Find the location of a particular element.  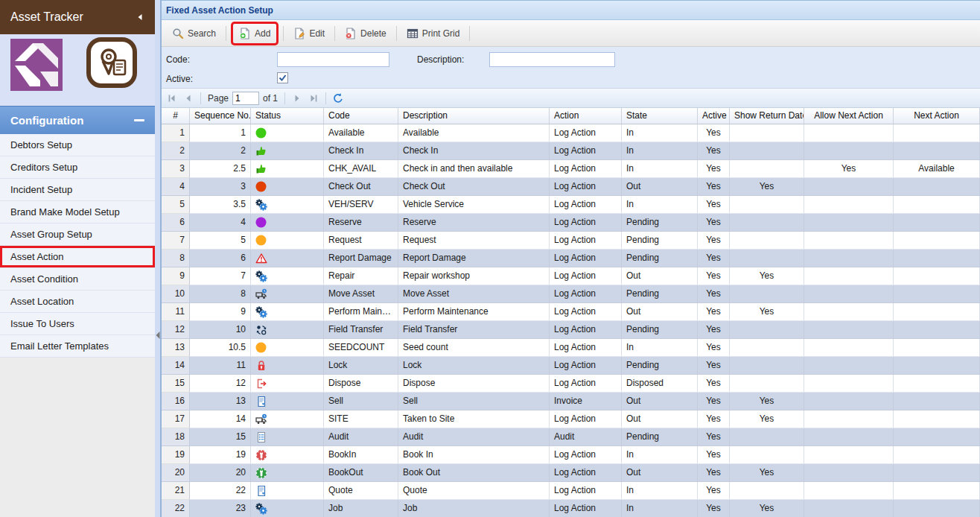

last-page-icon is located at coordinates (314, 98).